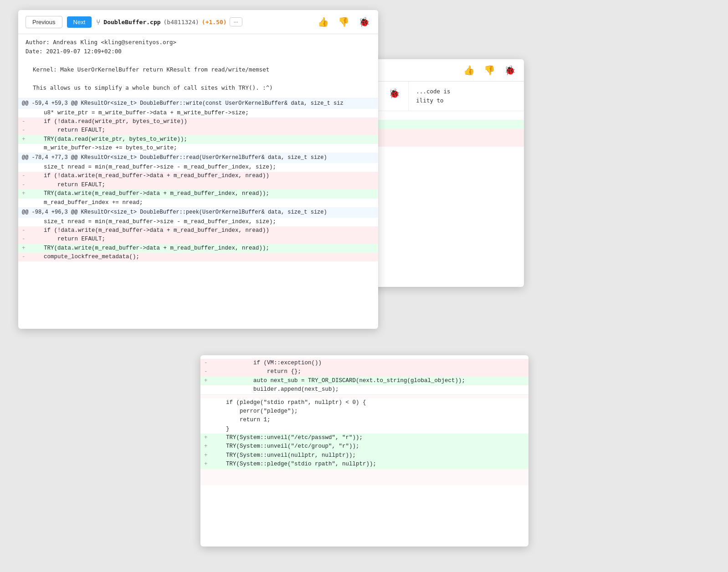  Describe the element at coordinates (364, 390) in the screenshot. I see `code-line: builder.append(next_sub);` at that location.